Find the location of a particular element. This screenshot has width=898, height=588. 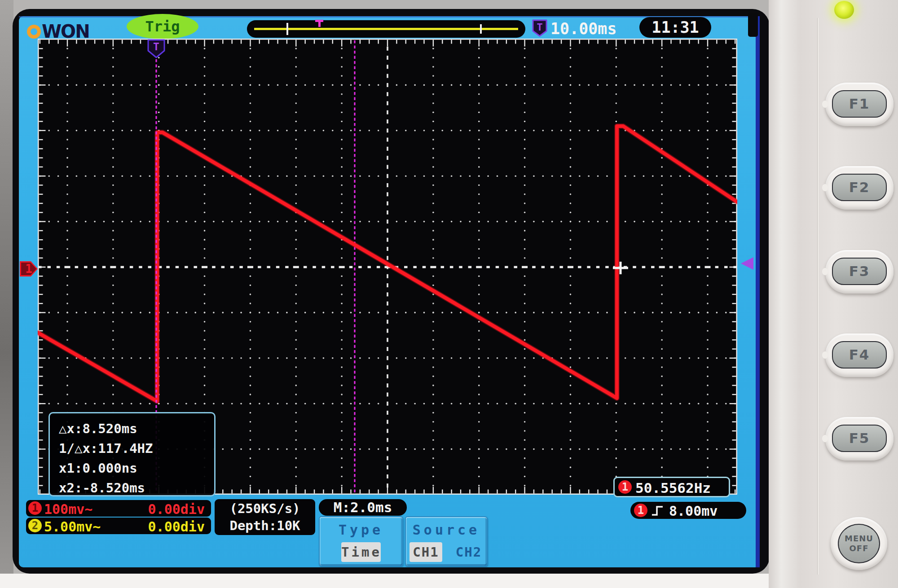

trig-status-badge: Trig is located at coordinates (163, 26).